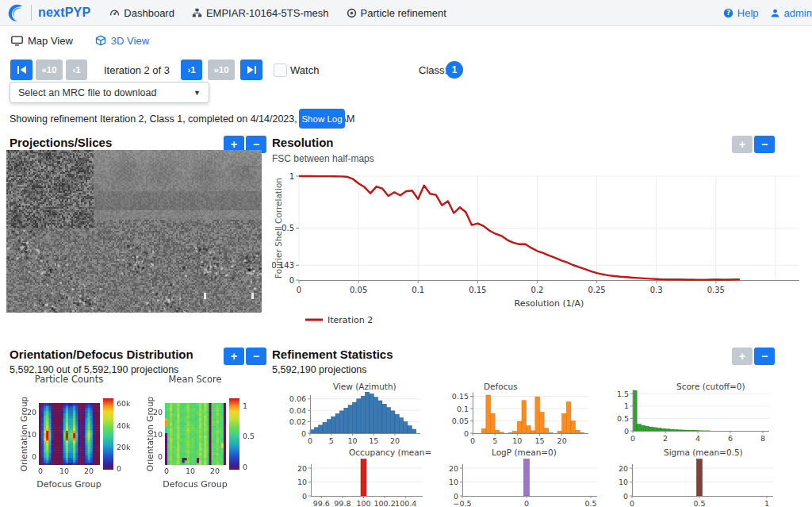 This screenshot has height=507, width=812. Describe the element at coordinates (460, 421) in the screenshot. I see `svg-text: 0.05` at that location.